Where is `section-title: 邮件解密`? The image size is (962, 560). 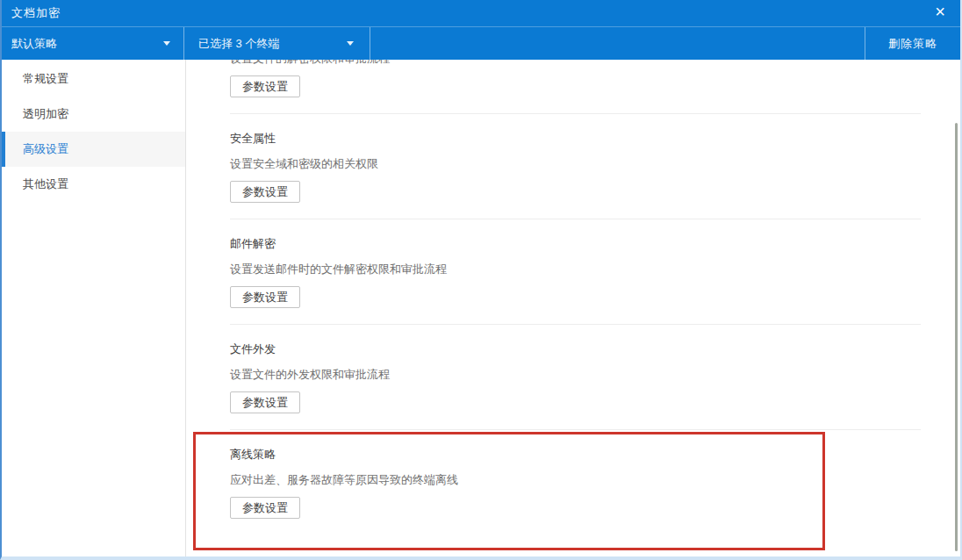 section-title: 邮件解密 is located at coordinates (576, 244).